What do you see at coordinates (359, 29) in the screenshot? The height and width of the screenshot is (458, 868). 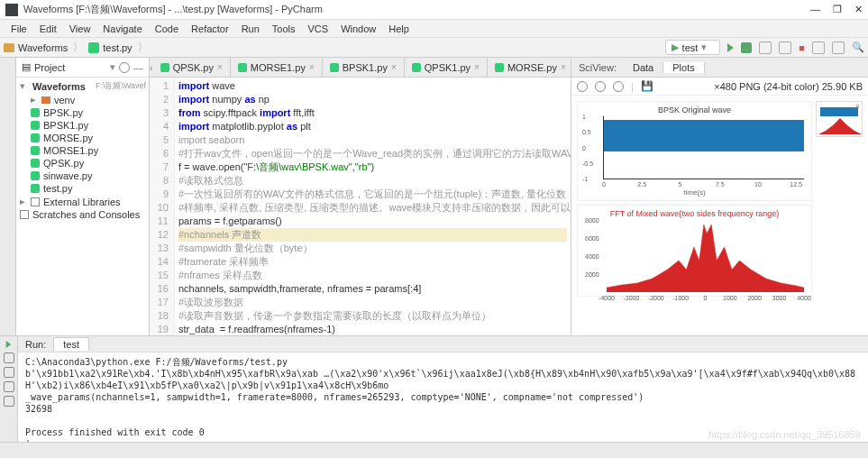 I see `menu-window: Window` at bounding box center [359, 29].